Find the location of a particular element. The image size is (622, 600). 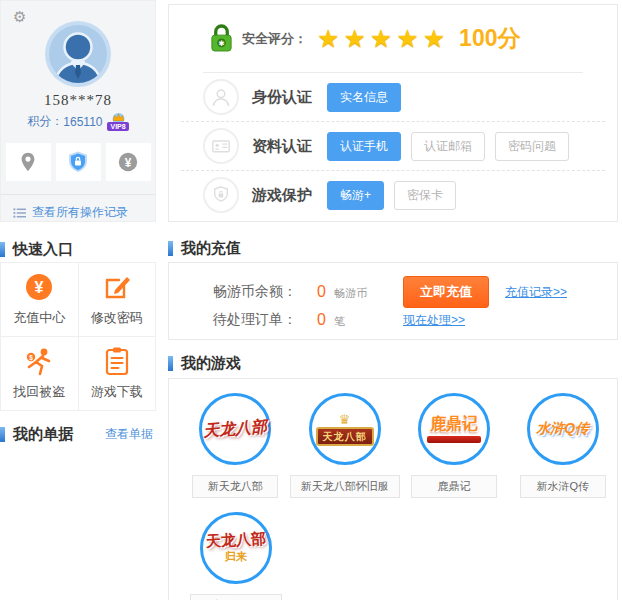

game-item-ludingji: 鹿鼎记 鹿鼎记 is located at coordinates (454, 446).